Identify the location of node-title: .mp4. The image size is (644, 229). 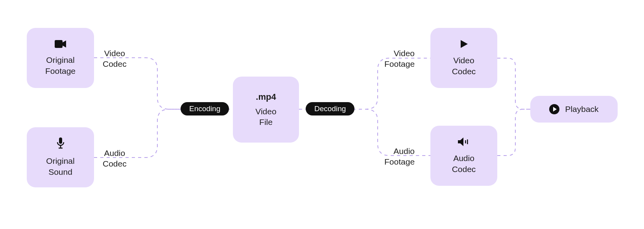
(266, 97).